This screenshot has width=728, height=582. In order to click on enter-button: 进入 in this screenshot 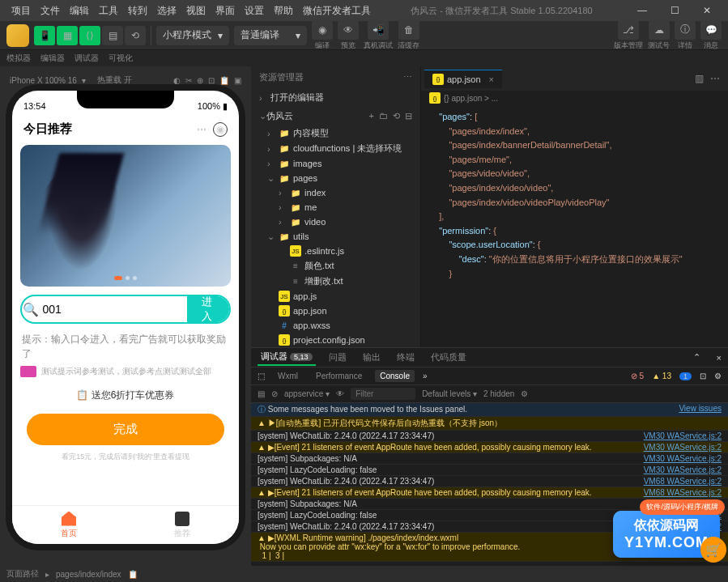, I will do `click(208, 309)`.